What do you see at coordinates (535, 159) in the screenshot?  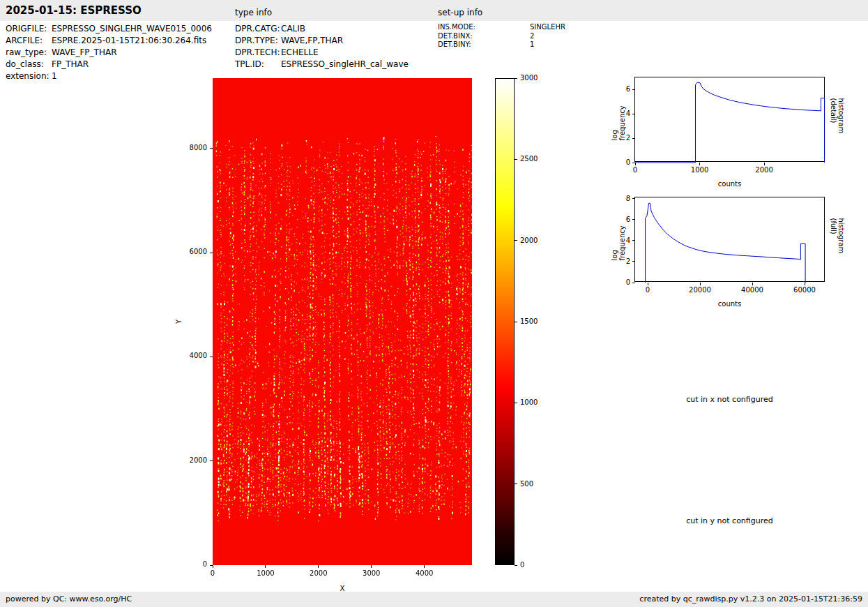 I see `colorbar-tick-label: 2500` at bounding box center [535, 159].